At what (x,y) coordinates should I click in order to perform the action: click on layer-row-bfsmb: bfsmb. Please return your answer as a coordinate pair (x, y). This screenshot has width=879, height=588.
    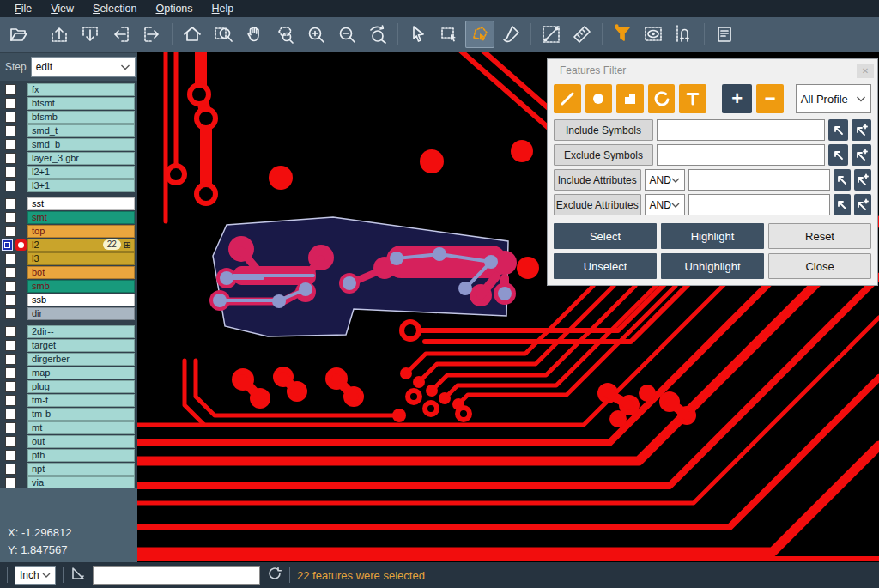
    Looking at the image, I should click on (69, 117).